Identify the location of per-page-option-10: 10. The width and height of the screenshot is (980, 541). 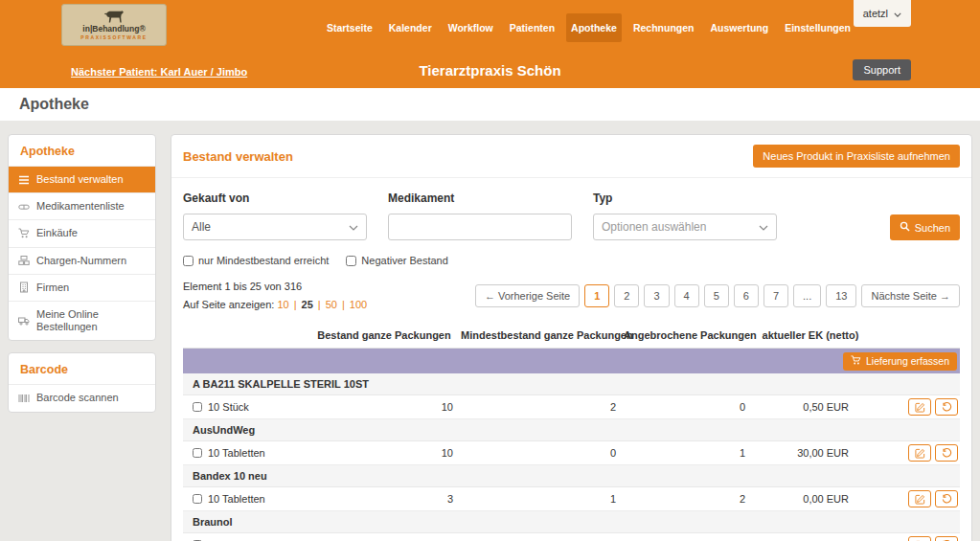
(283, 304).